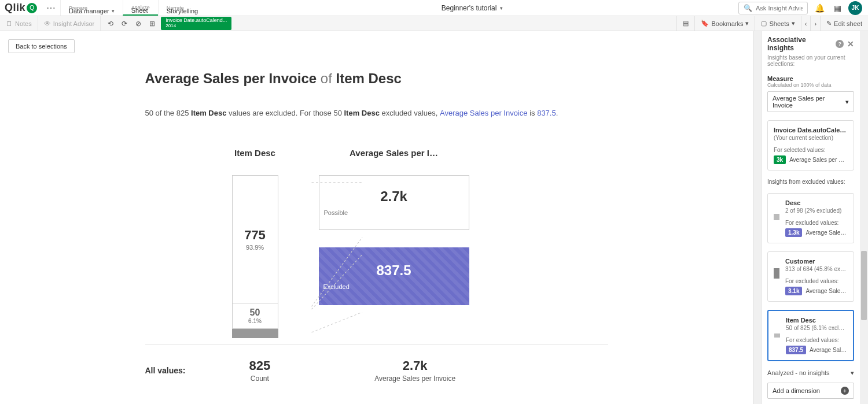 Image resolution: width=868 pixels, height=404 pixels. What do you see at coordinates (724, 23) in the screenshot?
I see `bookmarks-button: 🔖 Bookmarks ▾` at bounding box center [724, 23].